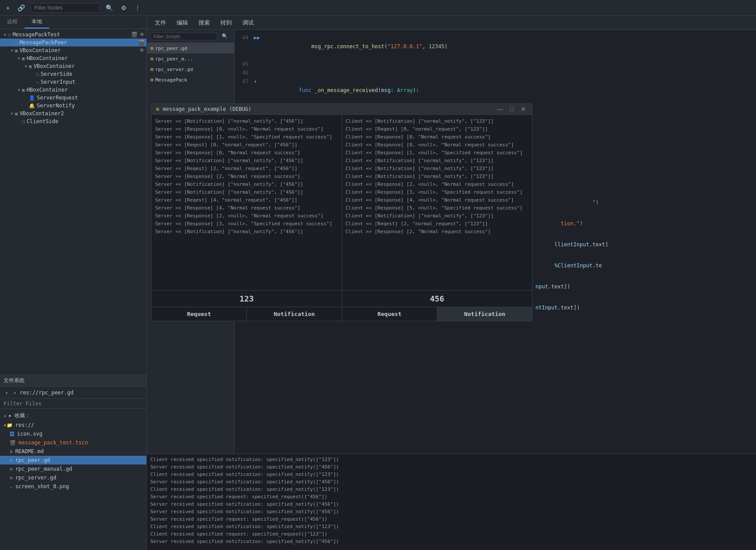  Describe the element at coordinates (14, 393) in the screenshot. I see `nav-forward: ›` at that location.